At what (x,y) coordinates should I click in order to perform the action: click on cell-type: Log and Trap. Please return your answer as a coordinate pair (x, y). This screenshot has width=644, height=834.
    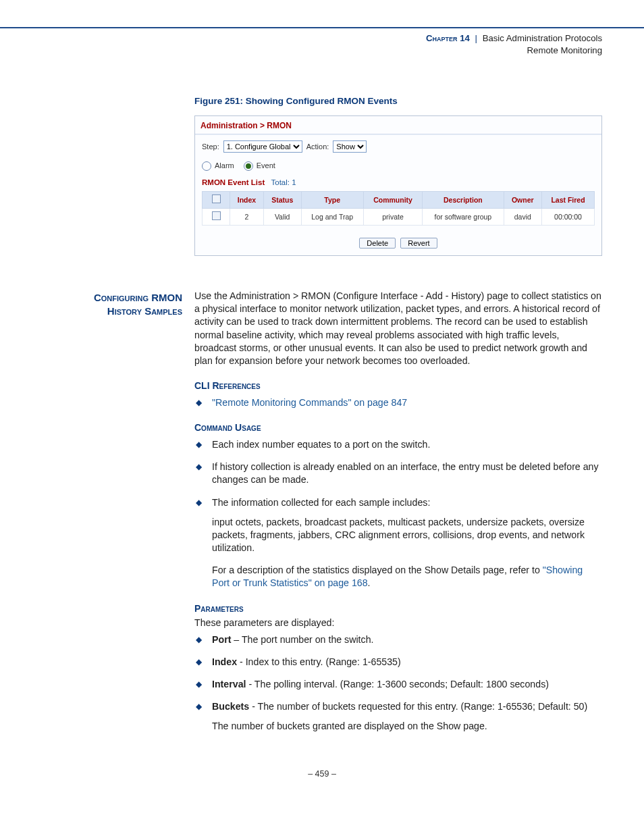
    Looking at the image, I should click on (332, 216).